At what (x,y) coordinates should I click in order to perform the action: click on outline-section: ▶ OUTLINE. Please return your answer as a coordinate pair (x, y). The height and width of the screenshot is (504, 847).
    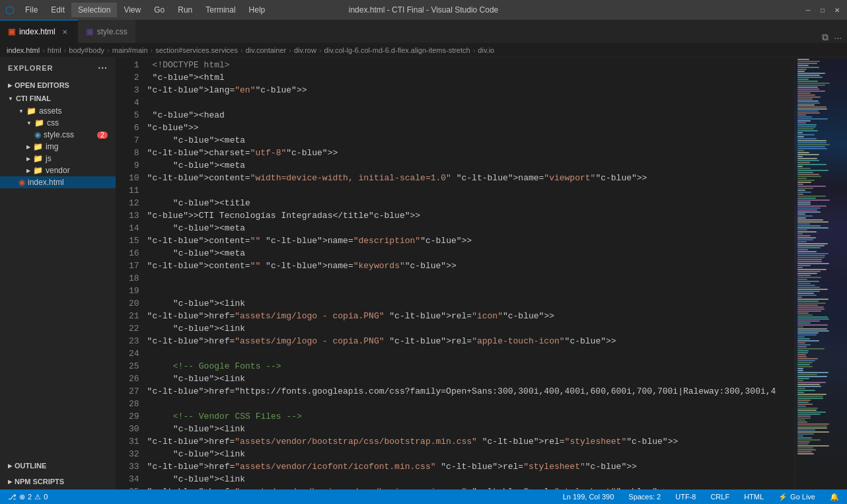
    Looking at the image, I should click on (58, 466).